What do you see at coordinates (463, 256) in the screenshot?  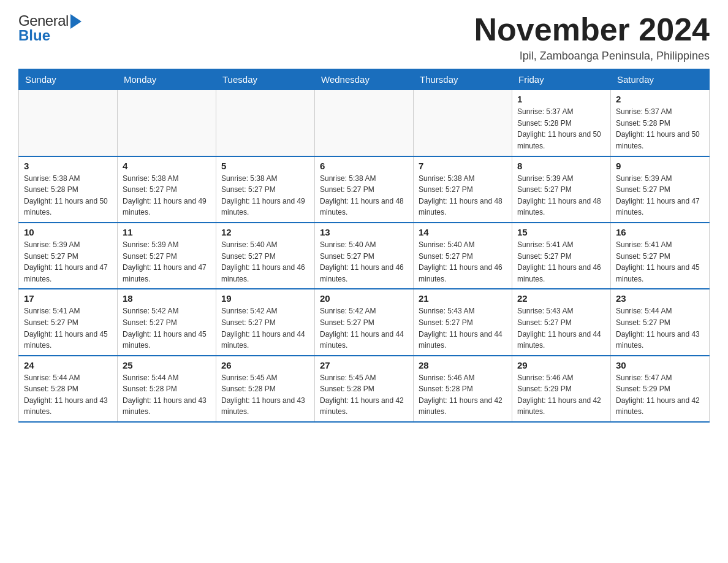 I see `calendar-cell: 14Sunrise: 5:40 AMSunset: 5:27 PMDayligh…` at bounding box center [463, 256].